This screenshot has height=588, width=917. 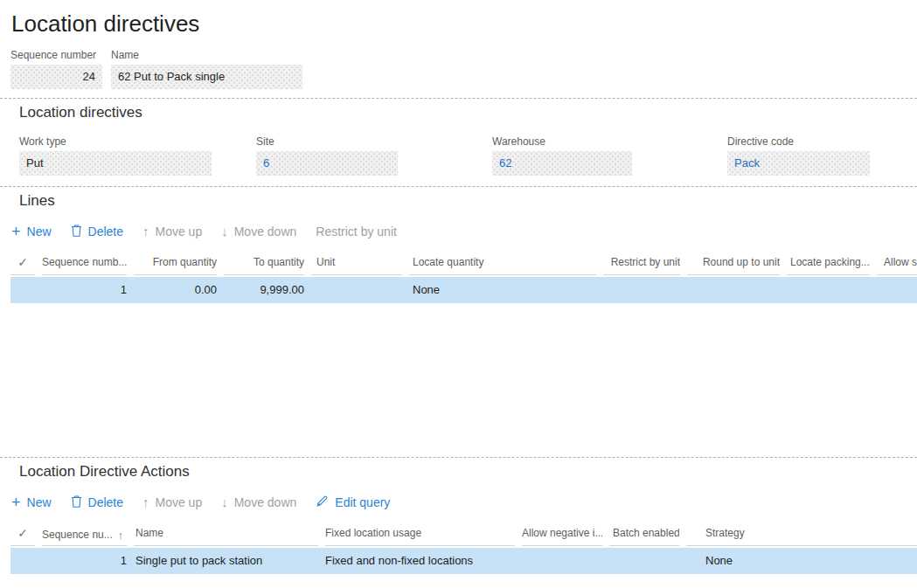 What do you see at coordinates (897, 264) in the screenshot?
I see `column-header-allow-split: Allow s` at bounding box center [897, 264].